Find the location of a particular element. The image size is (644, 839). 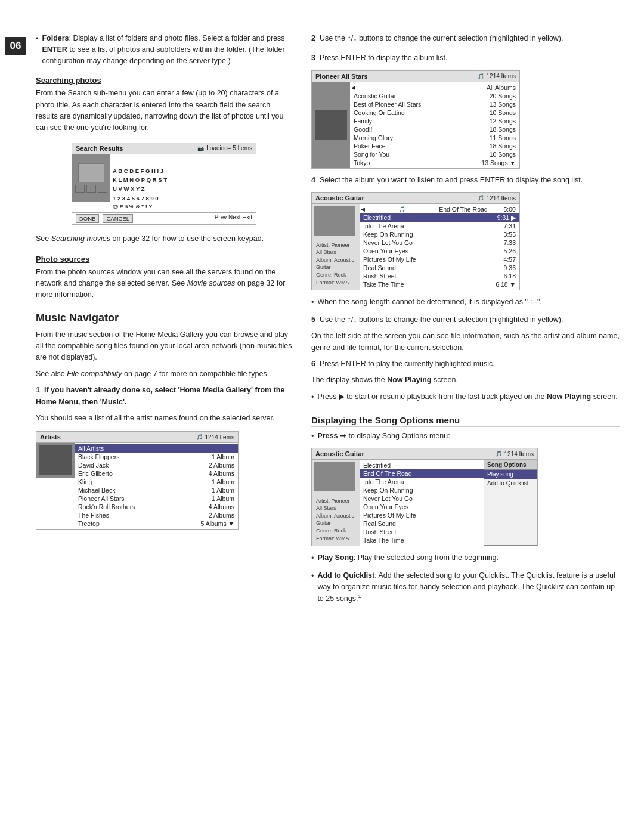

list-item: Rush Street6:18 is located at coordinates (439, 276).